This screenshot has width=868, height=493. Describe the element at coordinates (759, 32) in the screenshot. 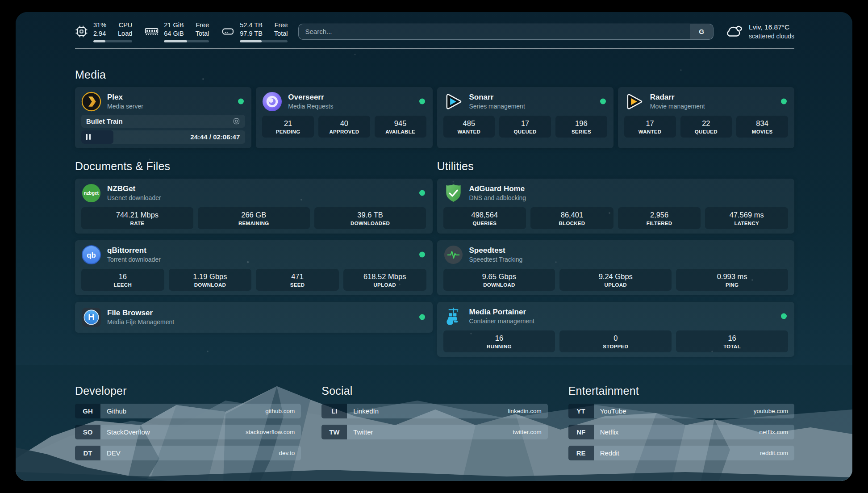

I see `weather-widget: Lviv, 16.87°C scattered clouds` at that location.